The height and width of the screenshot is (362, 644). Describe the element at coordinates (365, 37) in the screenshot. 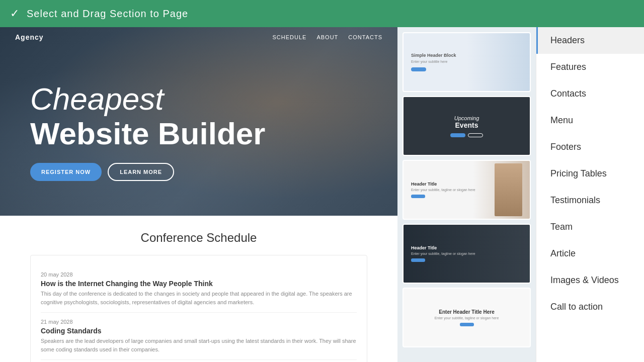

I see `nav-link-contacts: CONTACTS` at that location.